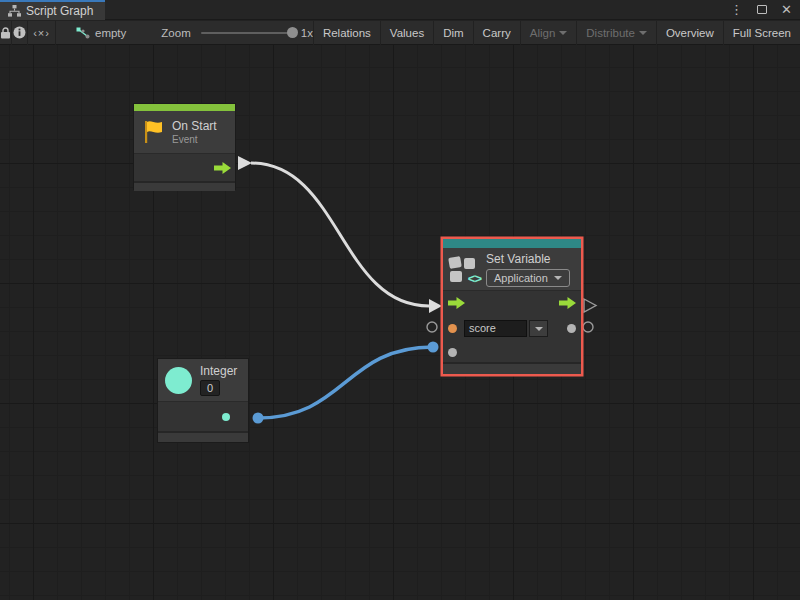  Describe the element at coordinates (572, 328) in the screenshot. I see `value-output-port` at that location.